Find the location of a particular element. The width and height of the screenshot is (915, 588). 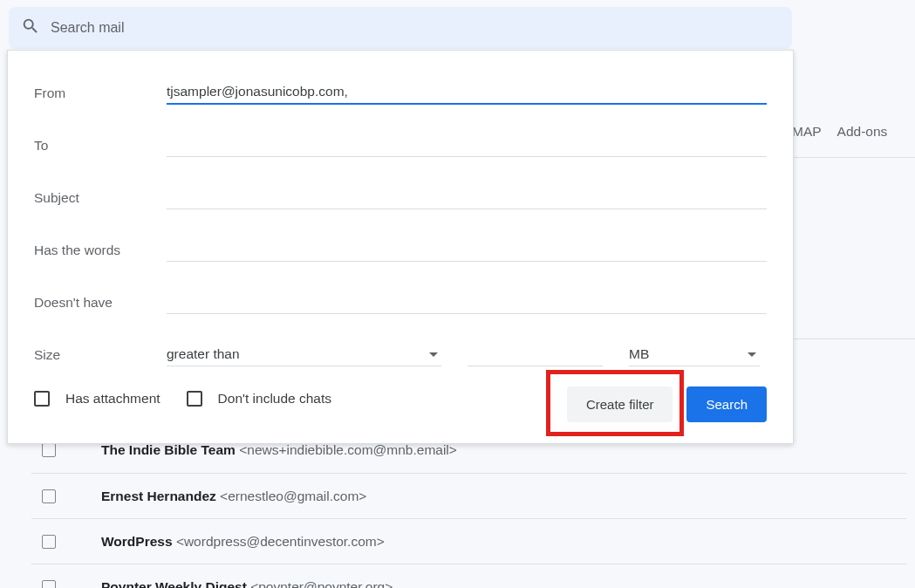

email-row: Poynter Weekly Digest <poynter@poynter.o… is located at coordinates (469, 576).